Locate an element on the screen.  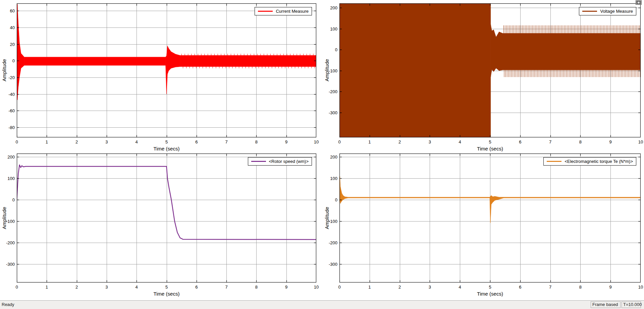
y-tick-label: 60 is located at coordinates (7, 11).